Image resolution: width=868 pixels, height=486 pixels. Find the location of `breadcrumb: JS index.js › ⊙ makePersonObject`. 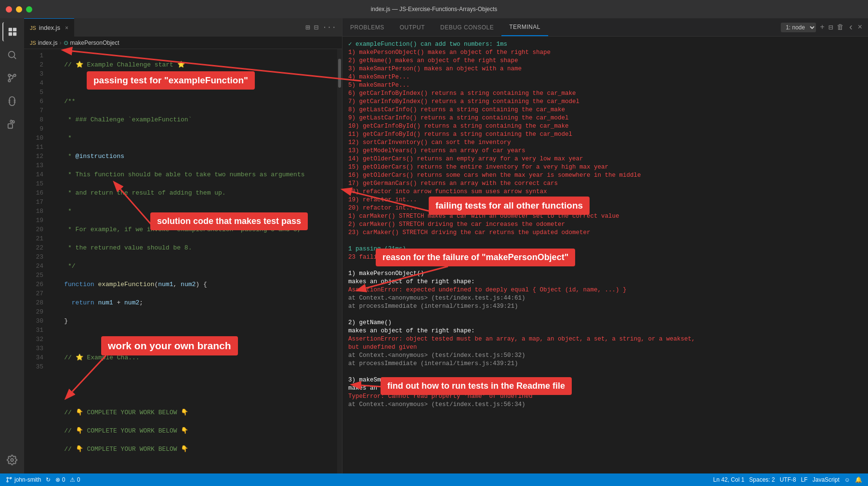

breadcrumb: JS index.js › ⊙ makePersonObject is located at coordinates (183, 43).